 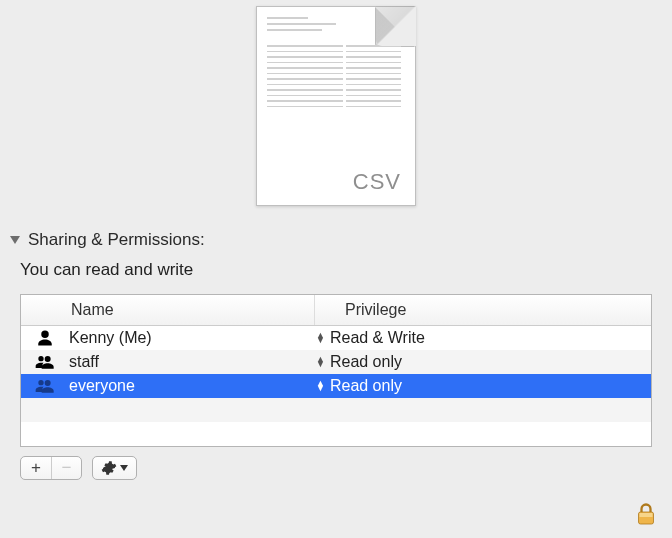 What do you see at coordinates (336, 362) in the screenshot?
I see `table-row: staff▲▼Read only` at bounding box center [336, 362].